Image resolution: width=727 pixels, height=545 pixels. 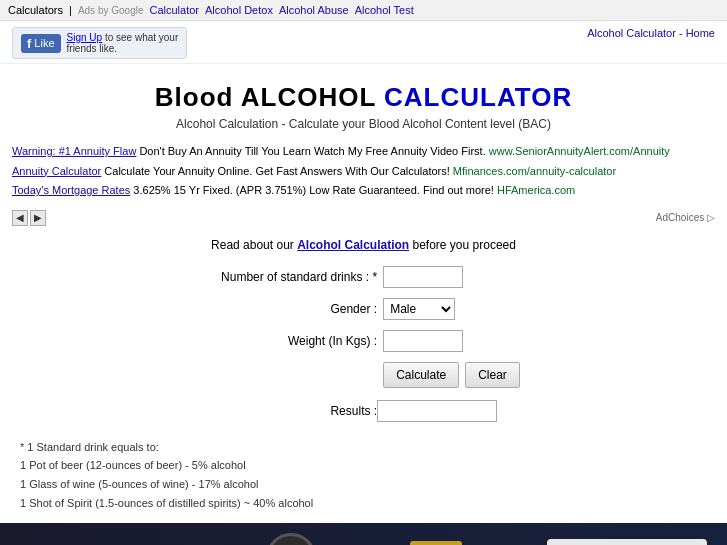 I want to click on ad-text-3: 3.625% 15 Yr Fixed. (APR 3.751%) Low Rat…, so click(x=315, y=190).